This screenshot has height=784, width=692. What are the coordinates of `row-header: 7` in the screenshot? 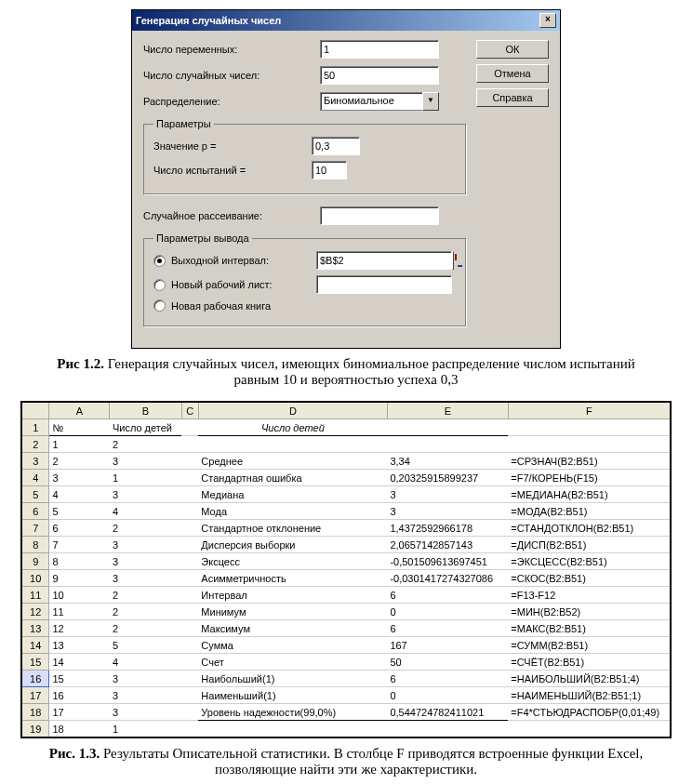 It's located at (35, 528).